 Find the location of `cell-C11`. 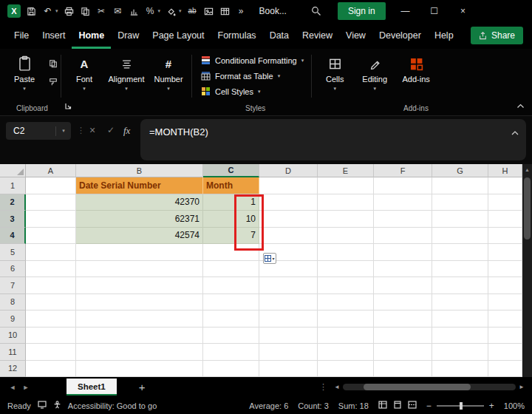

cell-C11 is located at coordinates (231, 352).